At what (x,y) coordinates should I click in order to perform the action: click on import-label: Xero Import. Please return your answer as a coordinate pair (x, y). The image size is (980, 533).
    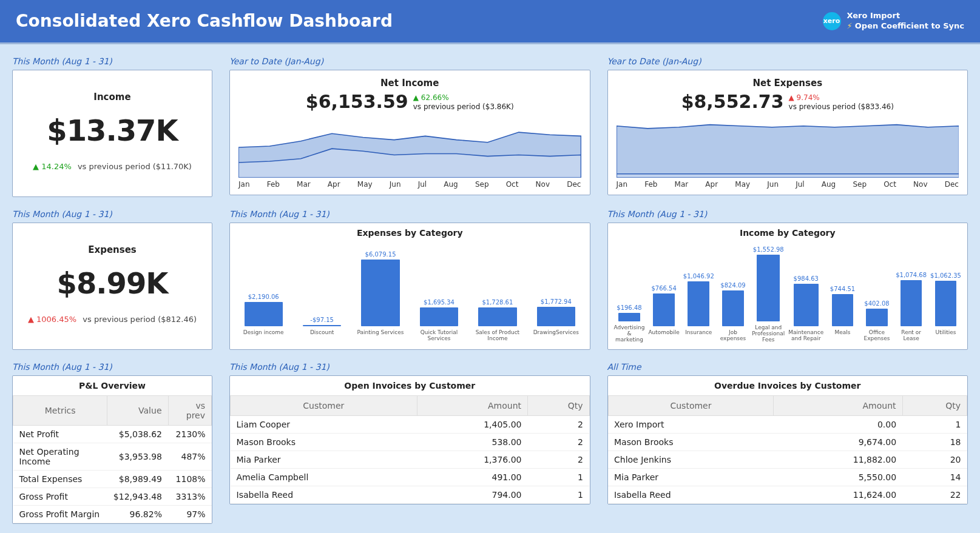
    Looking at the image, I should click on (874, 16).